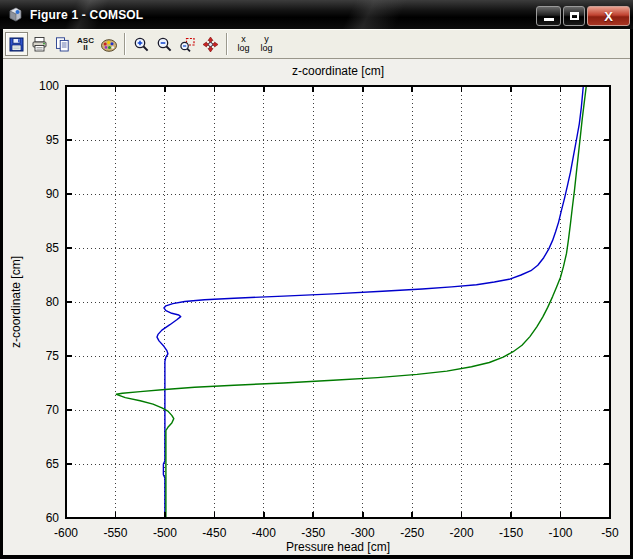  Describe the element at coordinates (62, 44) in the screenshot. I see `copy-icon` at that location.